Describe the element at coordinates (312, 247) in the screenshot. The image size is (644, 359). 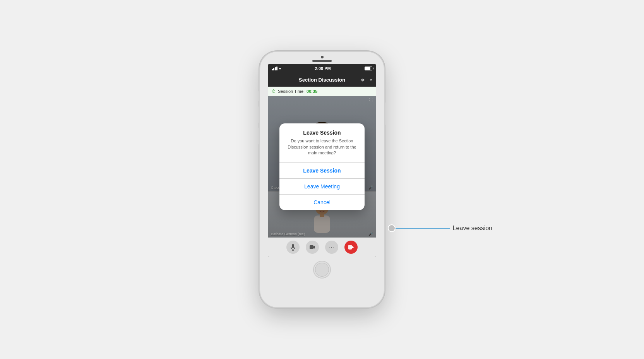
I see `camera-button` at that location.